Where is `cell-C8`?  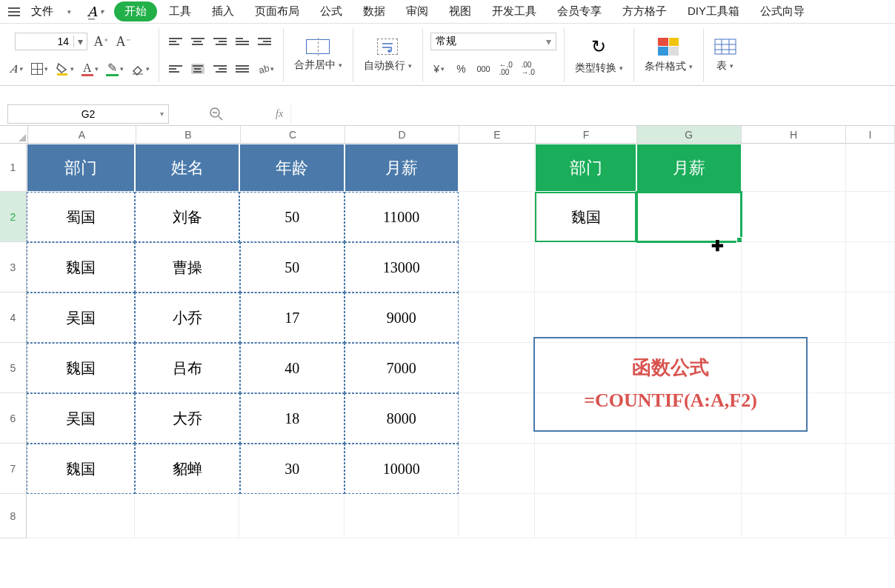 cell-C8 is located at coordinates (292, 516).